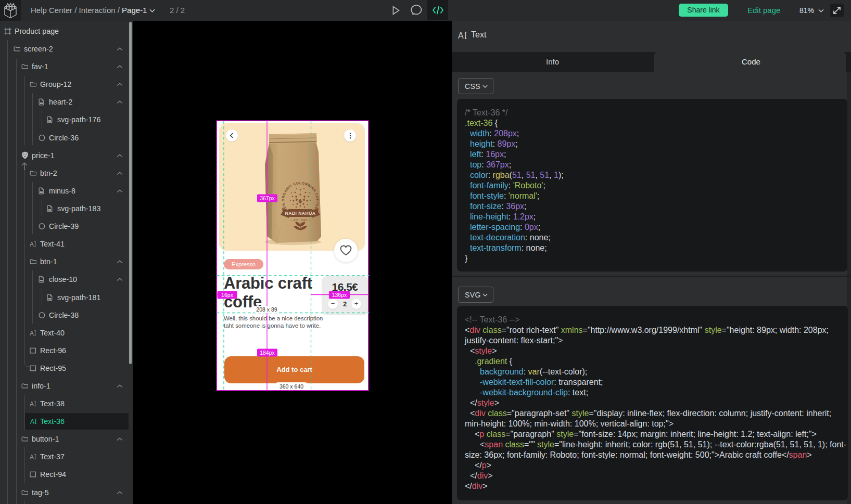 This screenshot has height=504, width=851. What do you see at coordinates (291, 386) in the screenshot?
I see `svg-text: 360 x 640` at bounding box center [291, 386].